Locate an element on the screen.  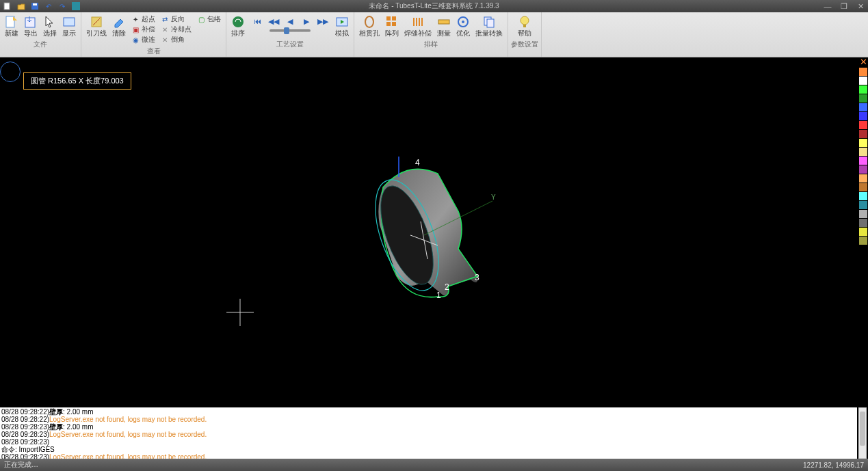
close-button: ✕ is located at coordinates (860, 7).